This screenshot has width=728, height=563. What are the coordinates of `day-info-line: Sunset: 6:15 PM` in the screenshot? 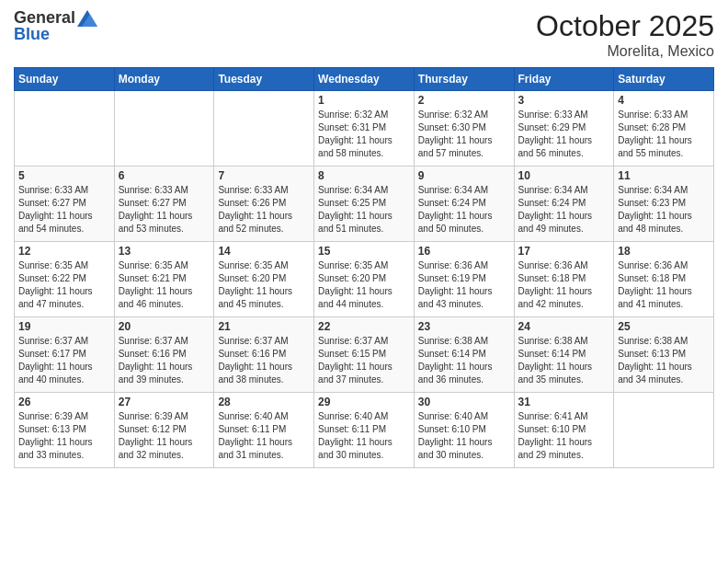 It's located at (364, 354).